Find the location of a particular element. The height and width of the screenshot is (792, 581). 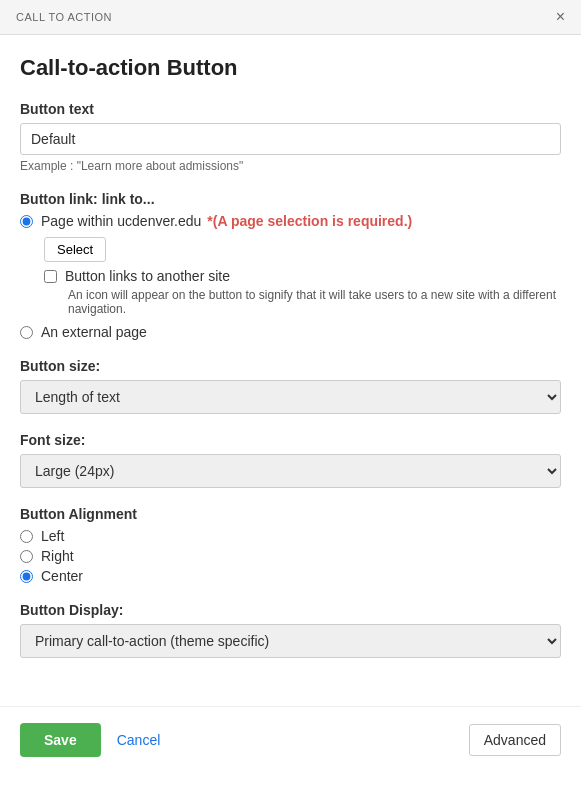

checkbox-another-site-label: Button links to another site is located at coordinates (148, 276).